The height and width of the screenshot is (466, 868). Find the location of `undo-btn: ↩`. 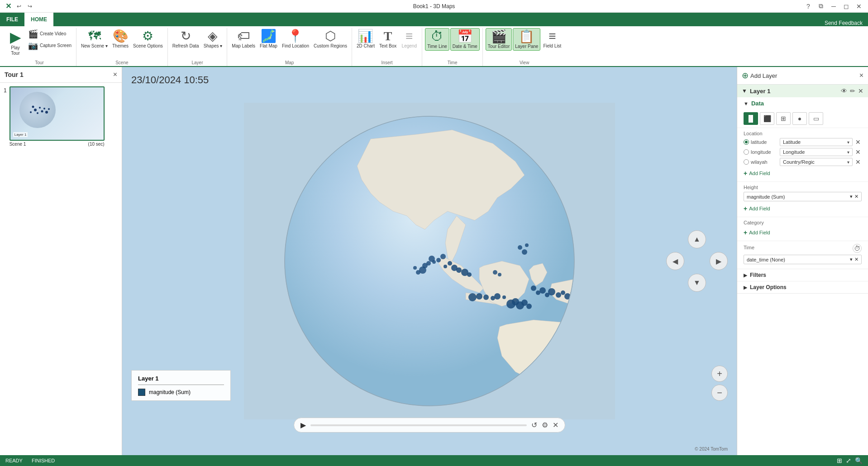

undo-btn: ↩ is located at coordinates (19, 6).